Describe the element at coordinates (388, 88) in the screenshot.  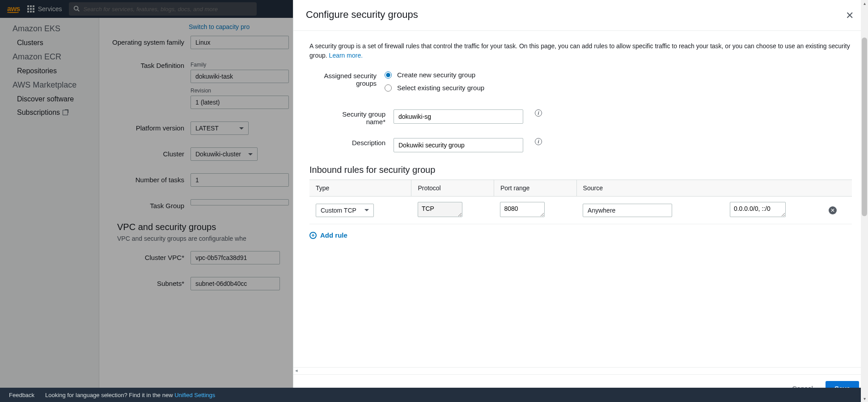
I see `radio-select-sg` at that location.